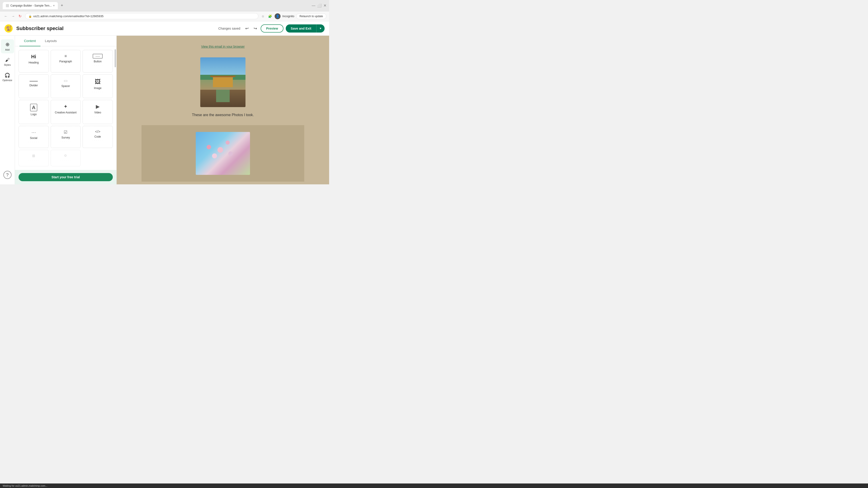 The image size is (868, 488). I want to click on extensions-button: 🧩, so click(270, 16).